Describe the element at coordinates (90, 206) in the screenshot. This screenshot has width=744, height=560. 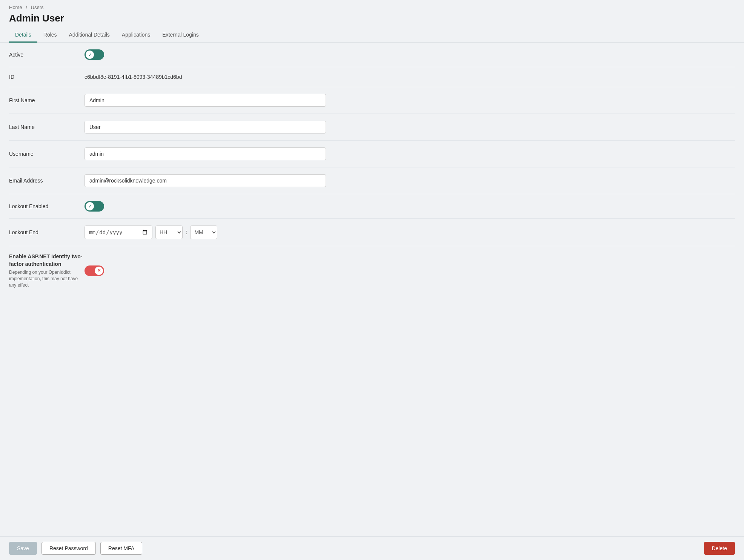
I see `lockout-enabled-knob: ✓` at that location.